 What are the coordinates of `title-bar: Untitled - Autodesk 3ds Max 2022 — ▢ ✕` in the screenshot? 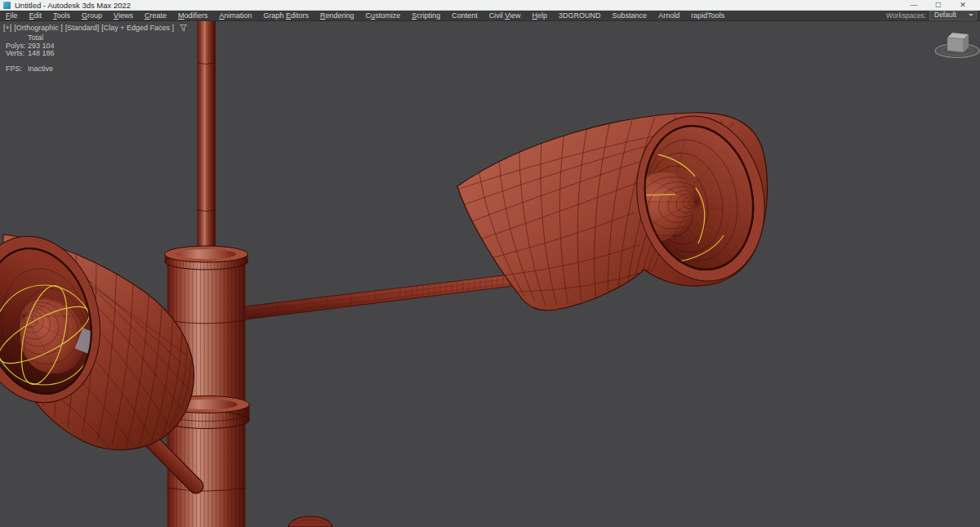 It's located at (490, 5).